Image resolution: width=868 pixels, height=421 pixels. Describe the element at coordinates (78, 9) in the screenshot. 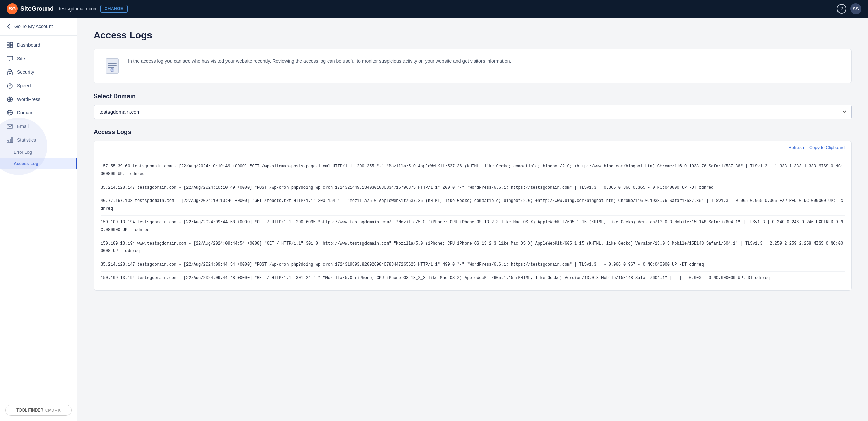

I see `header-domain: testsgdomain.com` at that location.